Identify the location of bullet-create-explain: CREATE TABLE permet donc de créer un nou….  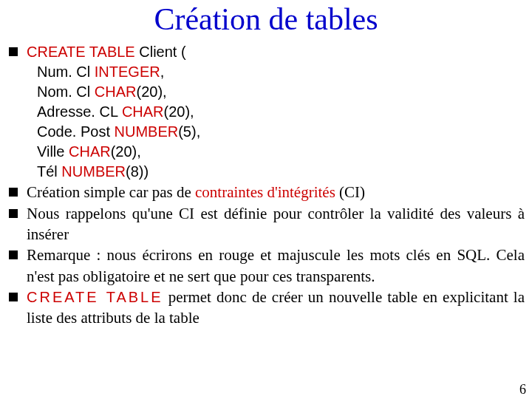
(266, 307).